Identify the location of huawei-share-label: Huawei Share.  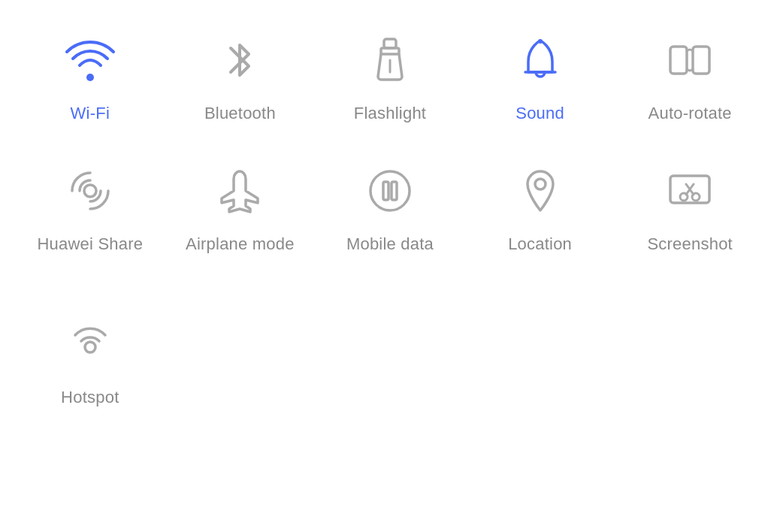
(90, 244).